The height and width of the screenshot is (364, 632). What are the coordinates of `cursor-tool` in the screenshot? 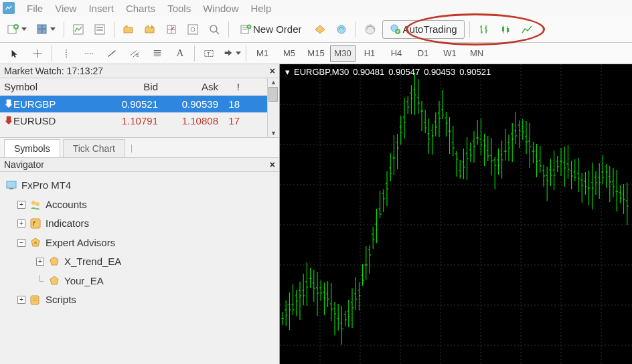 It's located at (15, 54).